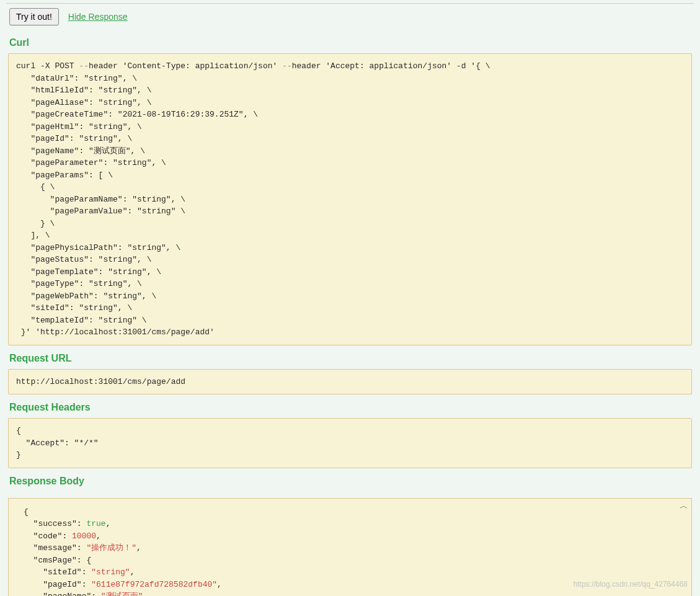 The height and width of the screenshot is (596, 700). Describe the element at coordinates (350, 16) in the screenshot. I see `action-bar: Try it out! Hide Response` at that location.